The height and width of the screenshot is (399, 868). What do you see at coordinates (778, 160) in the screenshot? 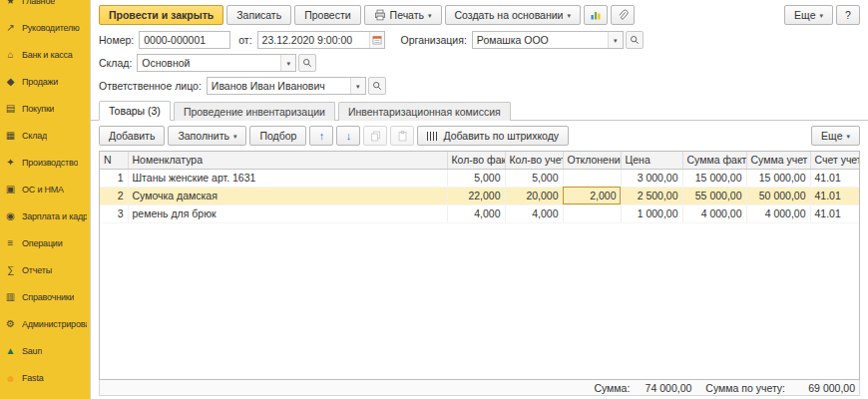
I see `column-header-sum-acc: Сумма учет` at bounding box center [778, 160].